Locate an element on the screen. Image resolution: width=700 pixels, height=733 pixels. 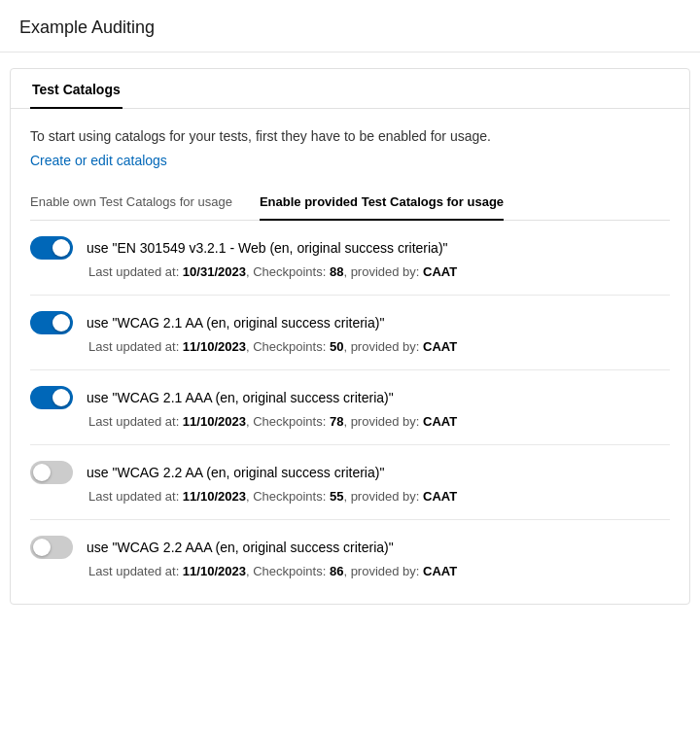
catalog-label: use "WCAG 2.1 AAA (en, original success … is located at coordinates (240, 398).